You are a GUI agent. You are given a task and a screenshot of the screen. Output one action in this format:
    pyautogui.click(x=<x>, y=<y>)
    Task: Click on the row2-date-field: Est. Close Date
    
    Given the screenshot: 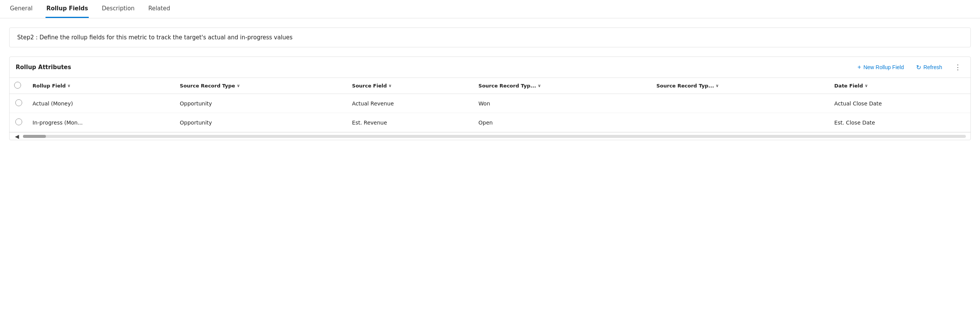 What is the action you would take?
    pyautogui.click(x=900, y=123)
    